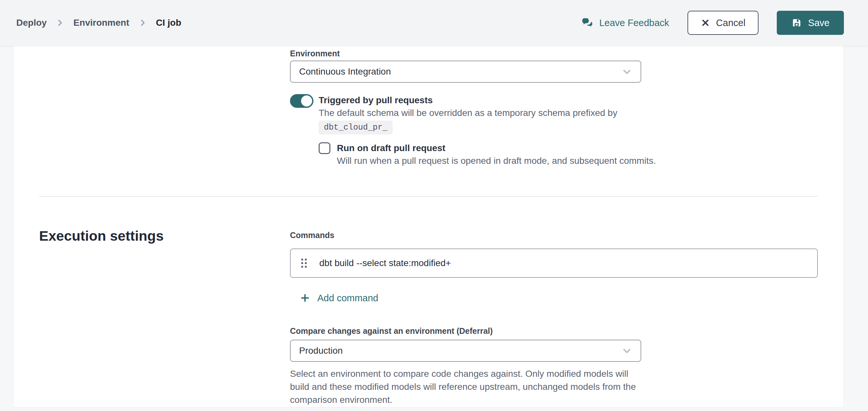 The height and width of the screenshot is (411, 868). What do you see at coordinates (466, 72) in the screenshot?
I see `environment-select: Continuous Integration` at bounding box center [466, 72].